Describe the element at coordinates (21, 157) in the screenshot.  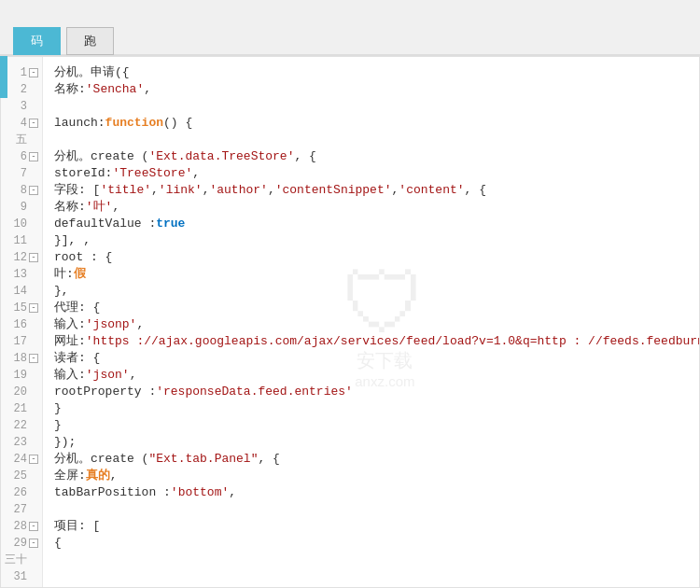
I see `line-number: 6-` at that location.